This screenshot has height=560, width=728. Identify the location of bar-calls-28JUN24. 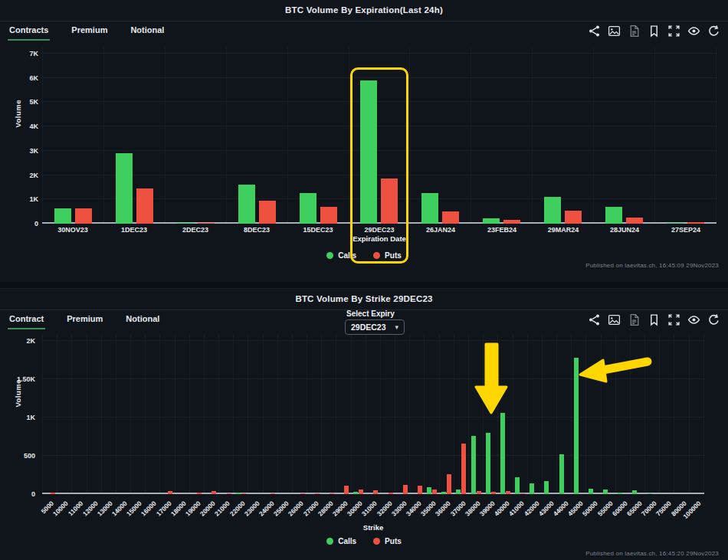
(614, 215).